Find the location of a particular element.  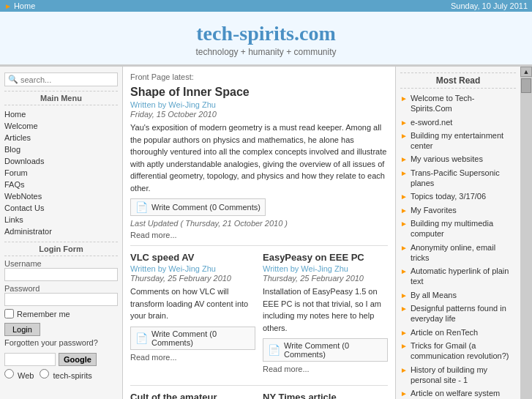

most-read-item: ►History of building my personal site - … is located at coordinates (458, 375).